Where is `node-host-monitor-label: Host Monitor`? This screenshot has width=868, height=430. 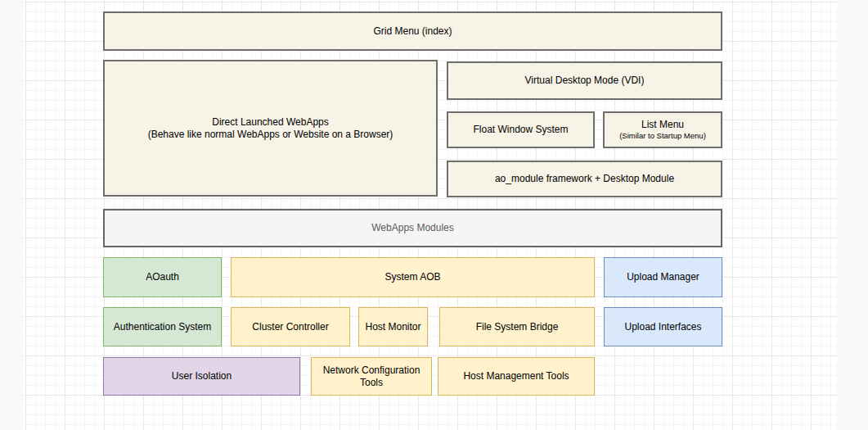
node-host-monitor-label: Host Monitor is located at coordinates (393, 328).